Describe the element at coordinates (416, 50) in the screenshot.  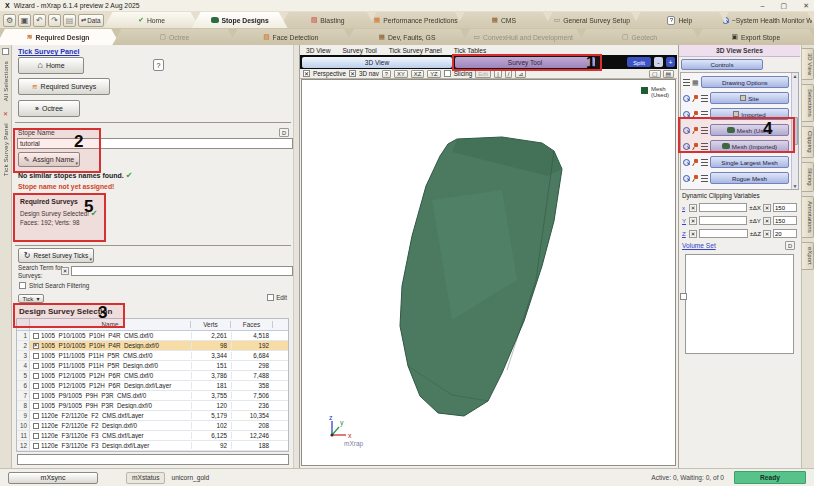
I see `menu-tick-survey-panel: Tick Survey Panel` at that location.